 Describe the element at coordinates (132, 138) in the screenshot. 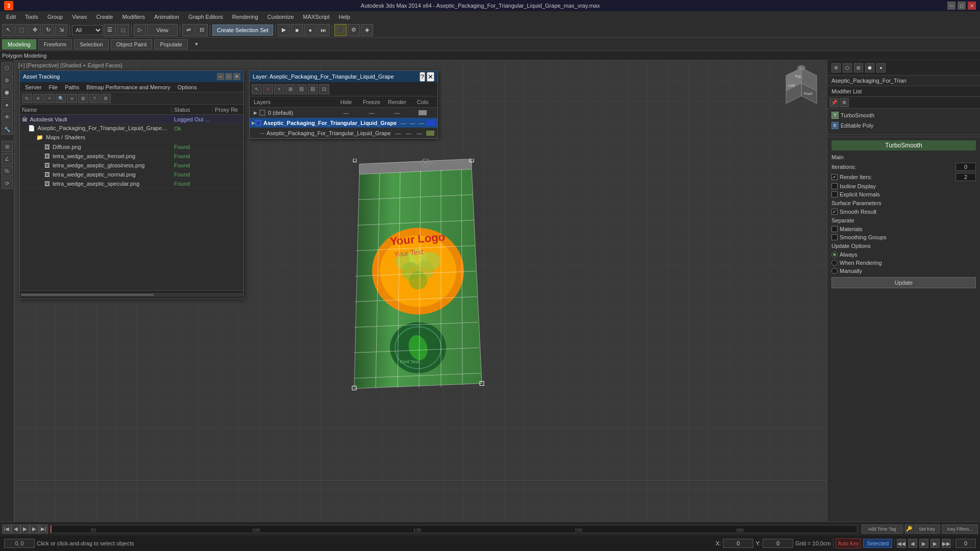

I see `list-item: 📁 Maps / Shaders` at that location.